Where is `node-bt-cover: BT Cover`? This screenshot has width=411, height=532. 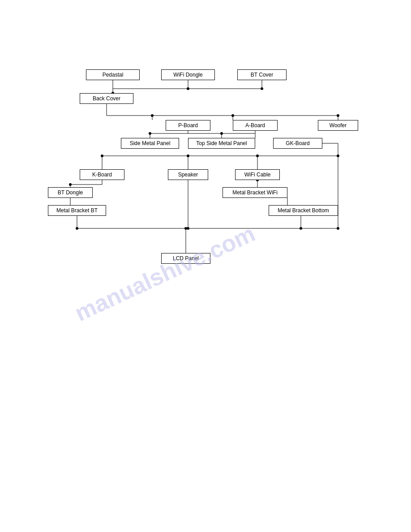
node-bt-cover: BT Cover is located at coordinates (262, 75).